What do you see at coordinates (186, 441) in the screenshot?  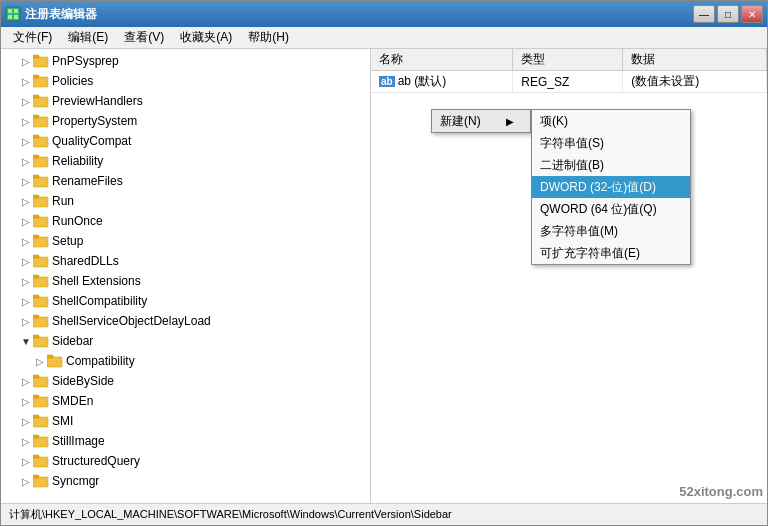 I see `tree-item: ▷ StillImage` at bounding box center [186, 441].